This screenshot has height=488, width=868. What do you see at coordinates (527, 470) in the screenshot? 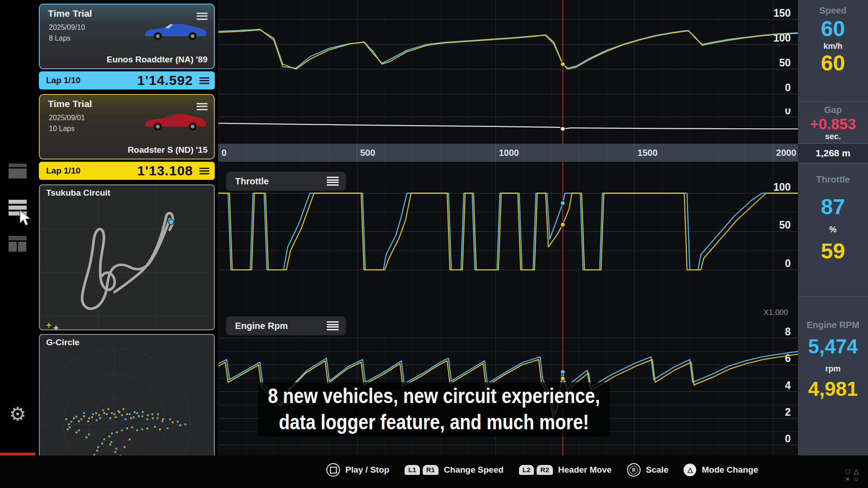
I see `l2-button-icon: L2` at bounding box center [527, 470].